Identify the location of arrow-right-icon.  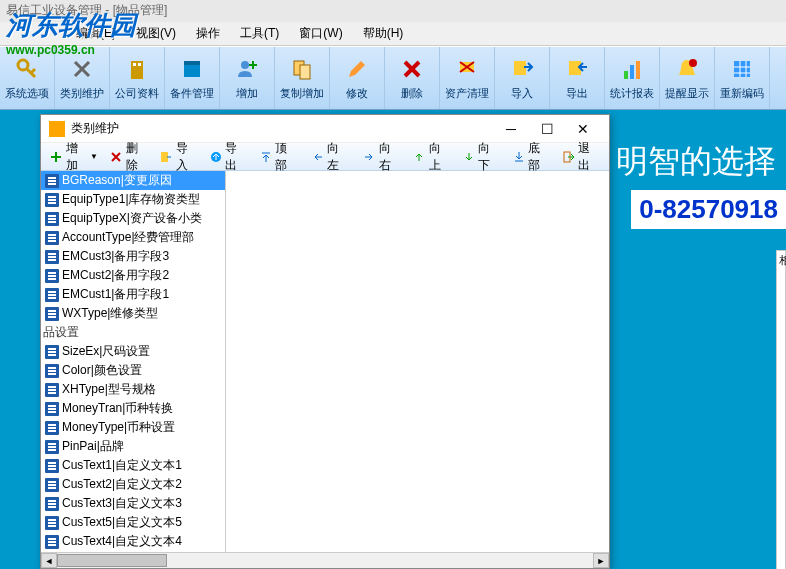
(370, 157).